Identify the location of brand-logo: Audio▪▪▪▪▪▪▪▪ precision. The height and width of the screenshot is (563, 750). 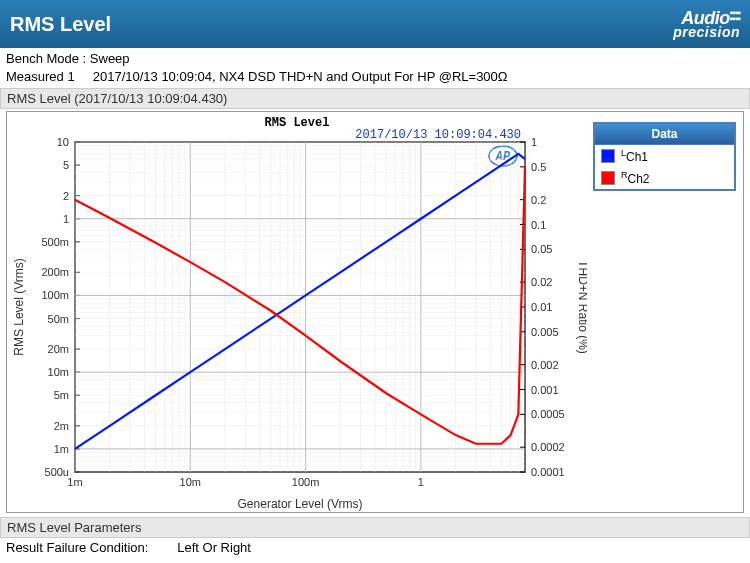
(706, 24).